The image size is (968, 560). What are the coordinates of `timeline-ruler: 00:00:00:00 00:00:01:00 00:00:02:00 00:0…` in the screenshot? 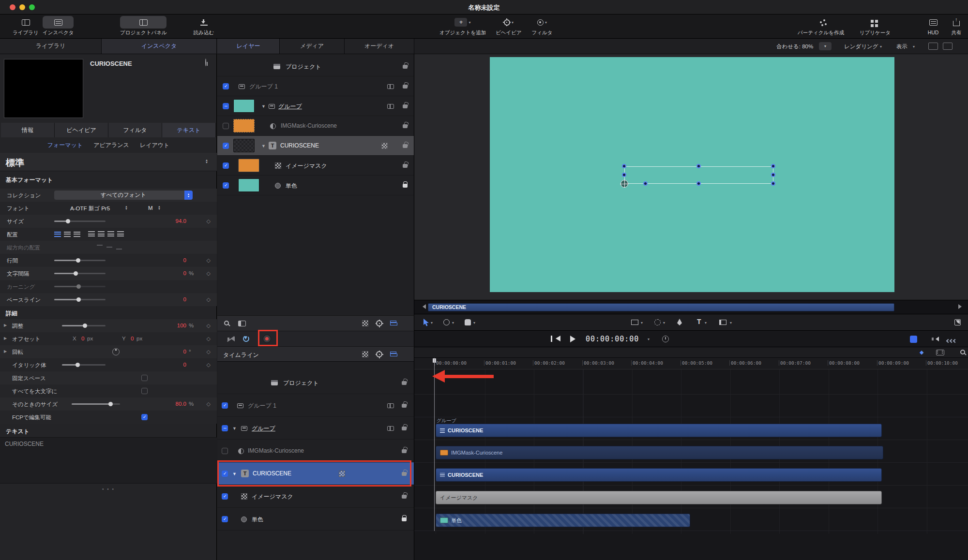 It's located at (691, 364).